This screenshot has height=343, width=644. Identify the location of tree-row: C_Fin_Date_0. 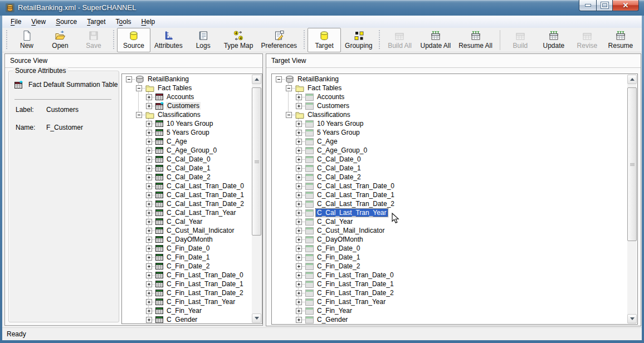
(187, 248).